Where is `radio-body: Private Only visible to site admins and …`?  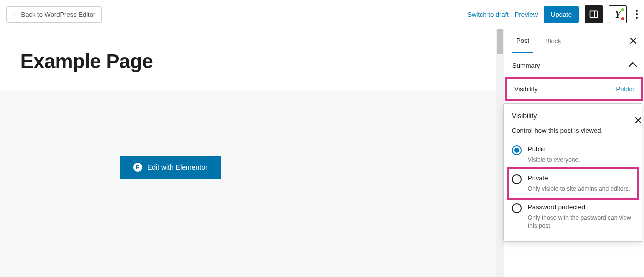
radio-body: Private Only visible to site admins and … is located at coordinates (581, 184).